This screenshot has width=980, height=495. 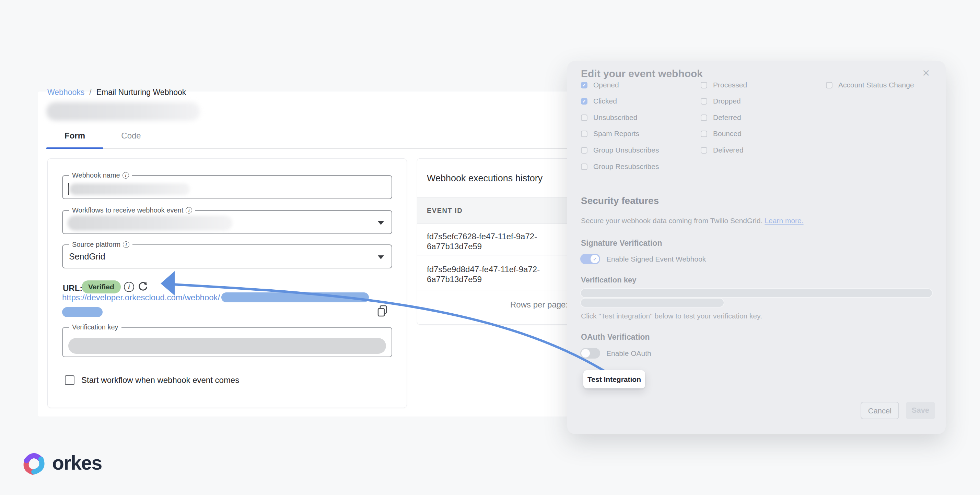 What do you see at coordinates (227, 342) in the screenshot?
I see `verification-key-field: Verification key` at bounding box center [227, 342].